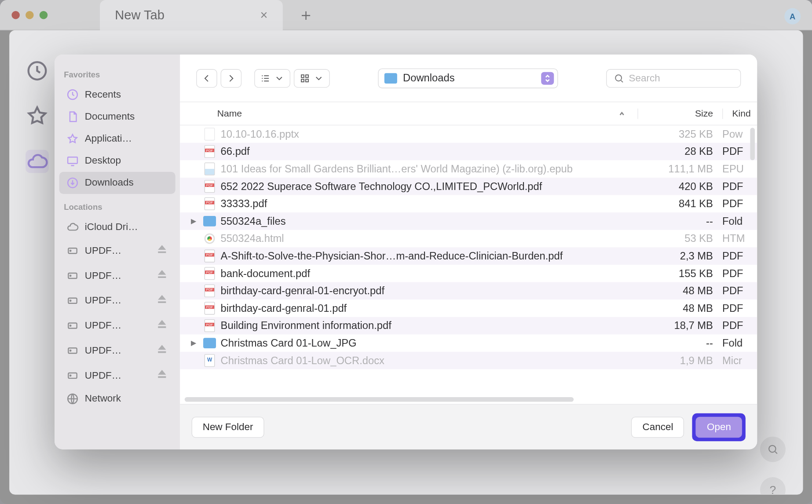 The width and height of the screenshot is (812, 504). I want to click on vertical-scrollbar, so click(752, 144).